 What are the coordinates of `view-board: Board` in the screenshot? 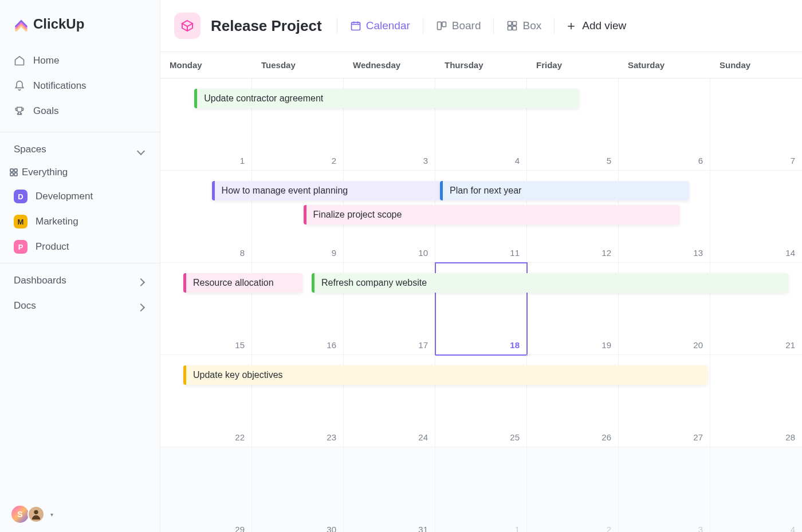 It's located at (458, 26).